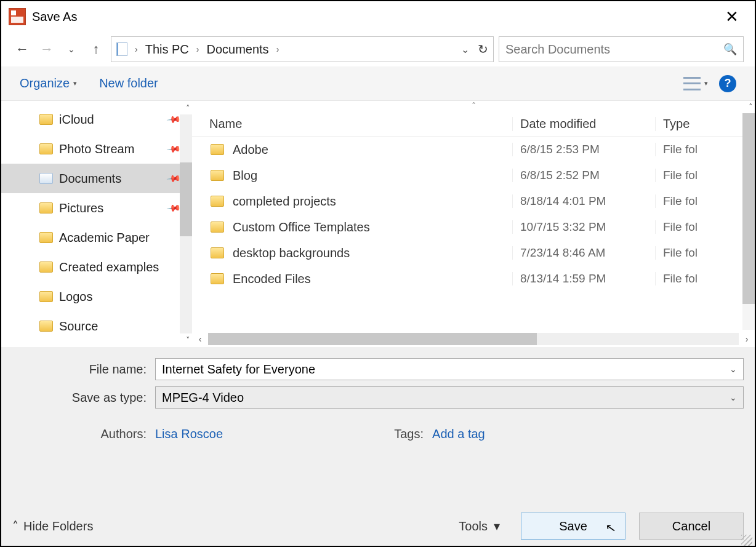  I want to click on powerpoint-icon, so click(17, 17).